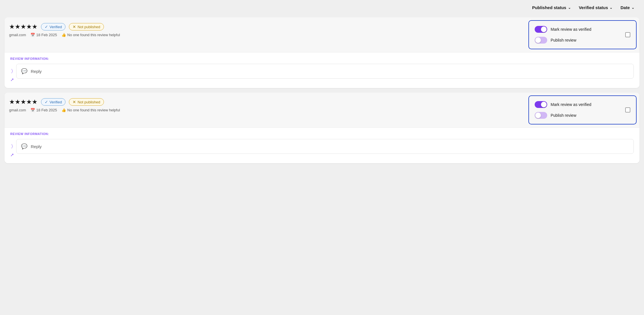 This screenshot has height=315, width=644. Describe the element at coordinates (322, 7) in the screenshot. I see `filters-row: Published status ⌄ Verified status ⌄ Dat…` at that location.